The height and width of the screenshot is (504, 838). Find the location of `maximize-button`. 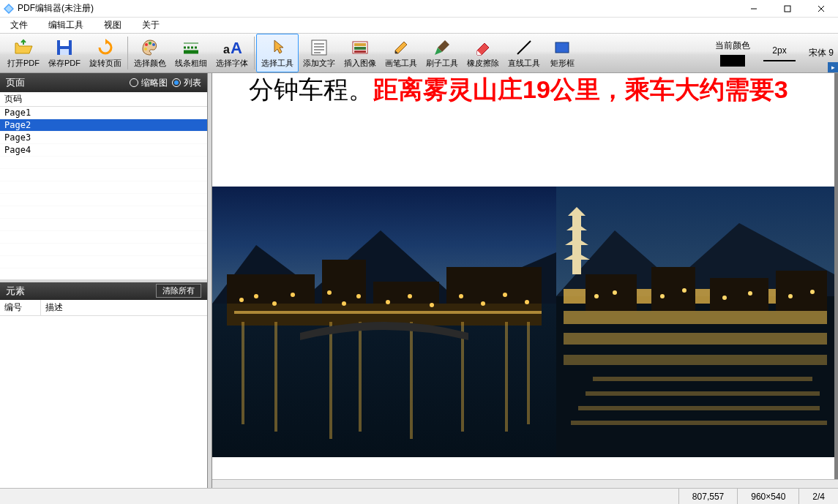

maximize-button is located at coordinates (788, 9).